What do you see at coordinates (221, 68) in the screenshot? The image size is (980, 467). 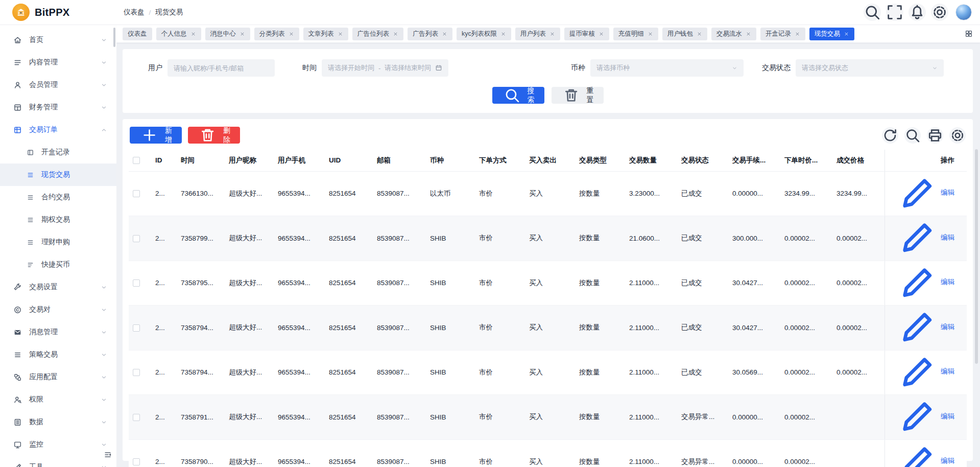 I see `user-search-input` at bounding box center [221, 68].